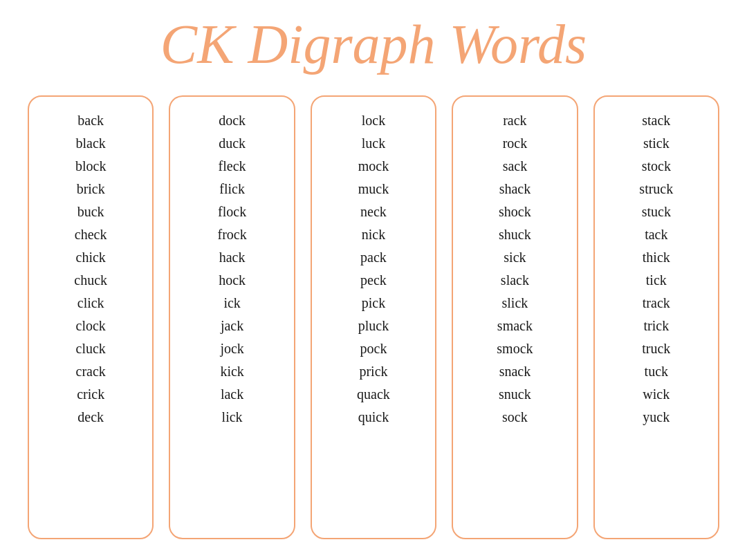 Image resolution: width=747 pixels, height=560 pixels. I want to click on word-item: crack, so click(91, 372).